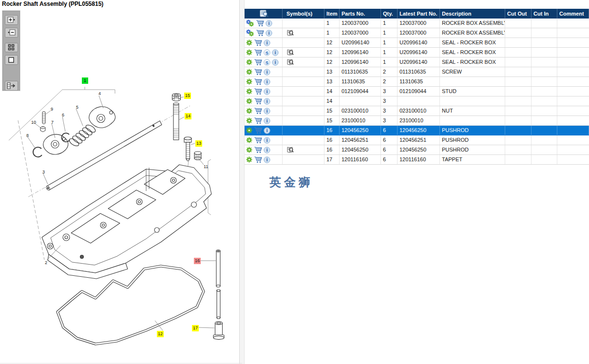 The height and width of the screenshot is (364, 589). What do you see at coordinates (264, 14) in the screenshot?
I see `column-header-actions` at bounding box center [264, 14].